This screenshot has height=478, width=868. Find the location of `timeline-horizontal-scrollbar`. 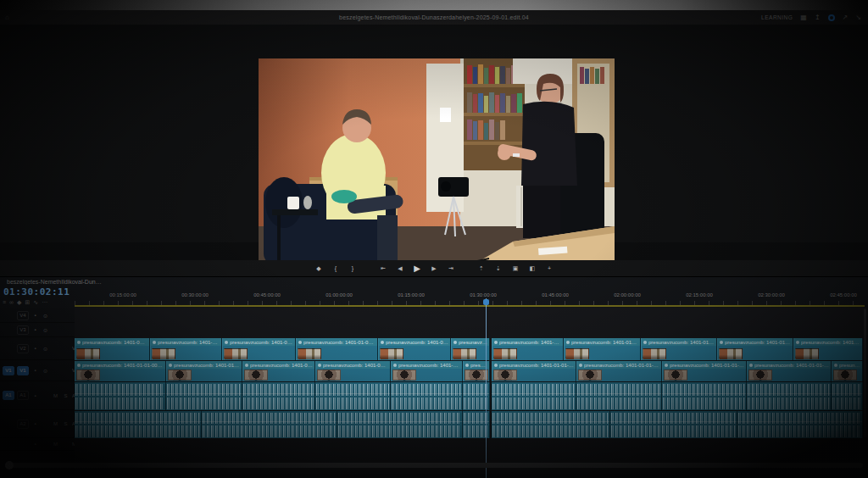

timeline-horizontal-scrollbar is located at coordinates (434, 465).